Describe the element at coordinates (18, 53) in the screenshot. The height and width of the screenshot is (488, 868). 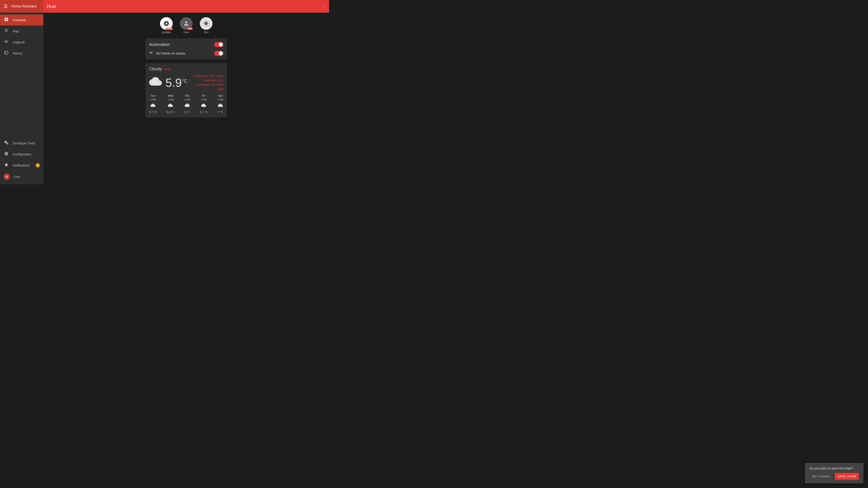
I see `sidebar-item-label: History` at that location.